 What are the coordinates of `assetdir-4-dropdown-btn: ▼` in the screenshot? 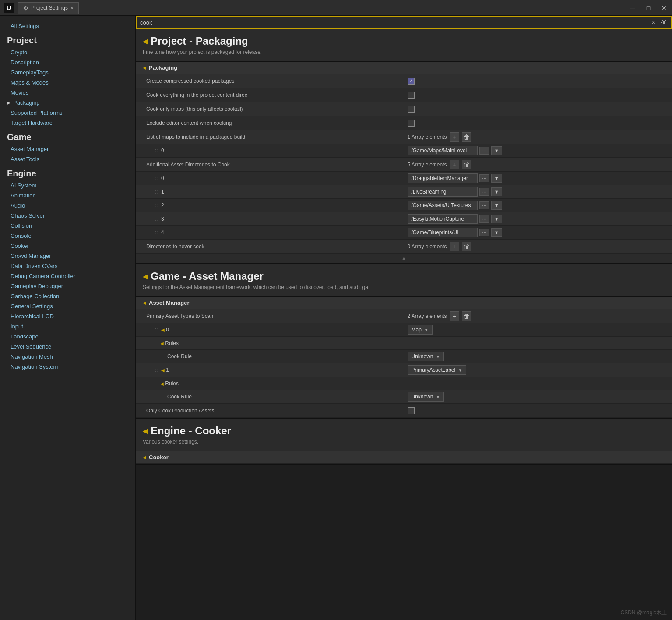 It's located at (496, 232).